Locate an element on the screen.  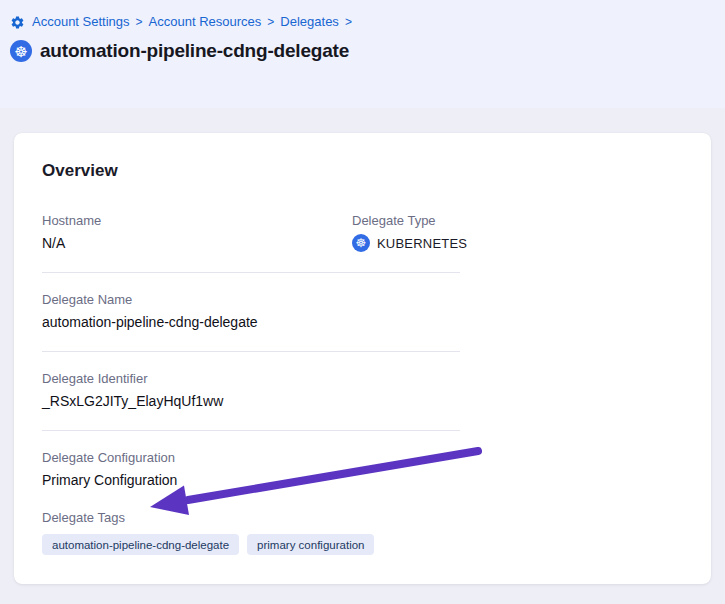
delegate-tag: primary configuration is located at coordinates (310, 544).